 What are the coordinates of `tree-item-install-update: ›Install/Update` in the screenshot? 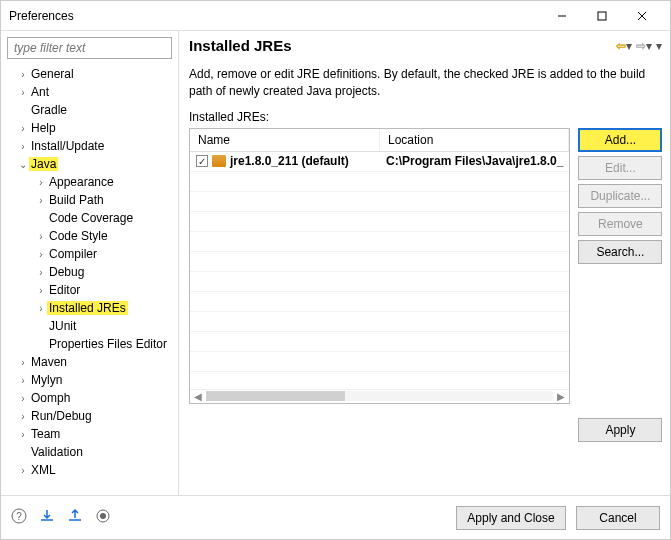 It's located at (90, 146).